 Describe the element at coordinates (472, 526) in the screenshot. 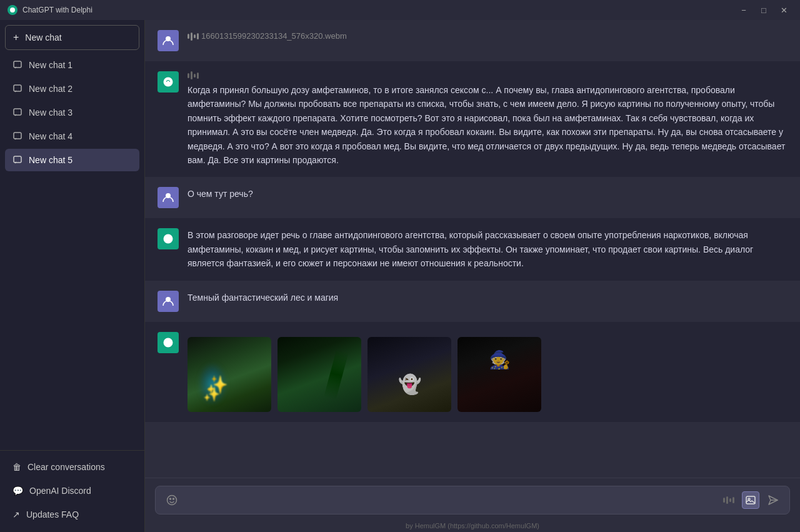

I see `footer-credit-text: by HemulGM (https://github.com/HemulGM)` at that location.